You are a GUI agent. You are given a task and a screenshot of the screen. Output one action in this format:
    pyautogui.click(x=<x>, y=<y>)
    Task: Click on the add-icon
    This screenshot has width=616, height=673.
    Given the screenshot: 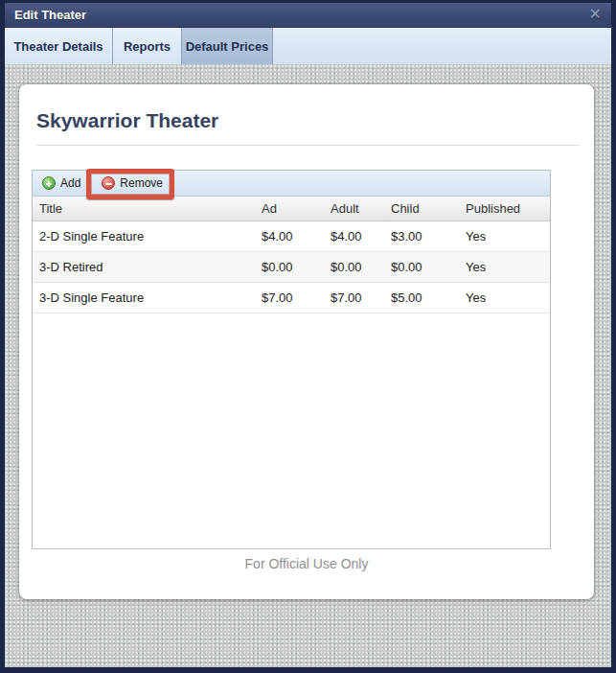 What is the action you would take?
    pyautogui.click(x=49, y=183)
    